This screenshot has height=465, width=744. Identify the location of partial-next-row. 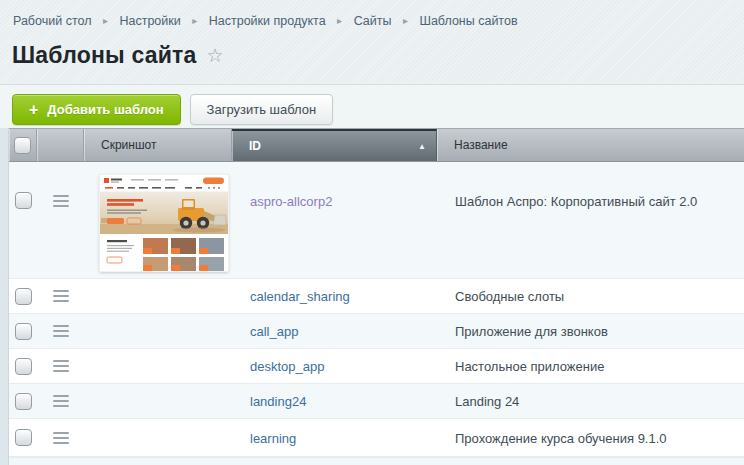
(376, 461).